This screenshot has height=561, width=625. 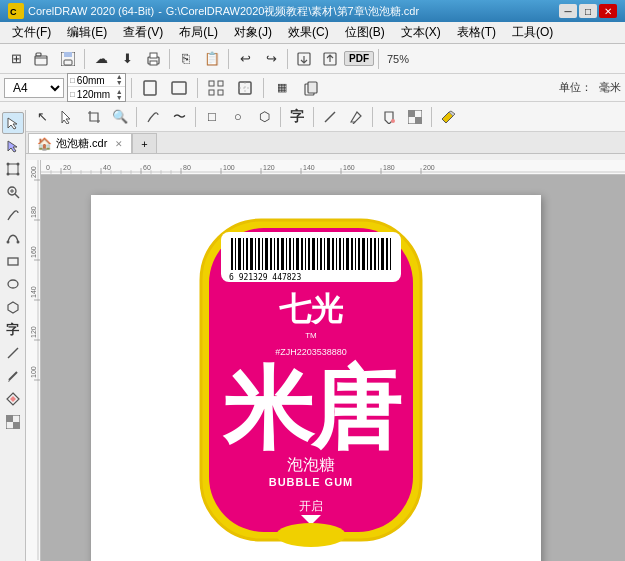 I want to click on redo-button: ↪, so click(x=271, y=59).